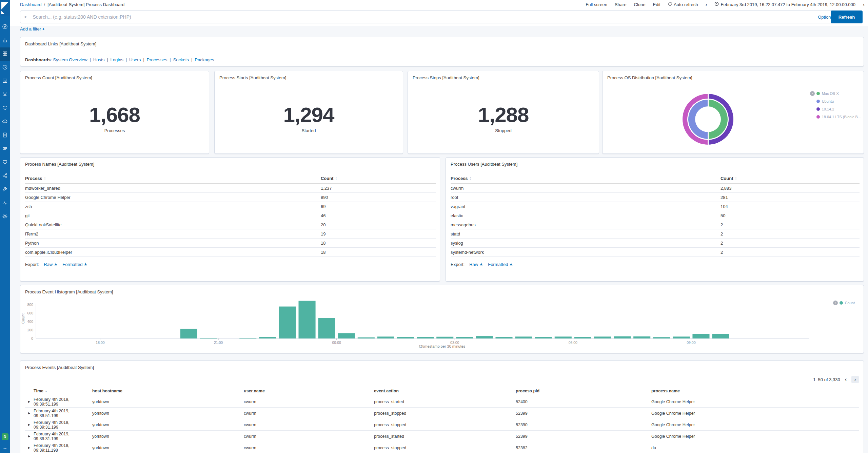 The image size is (868, 453). I want to click on table-row: iTerm219, so click(231, 234).